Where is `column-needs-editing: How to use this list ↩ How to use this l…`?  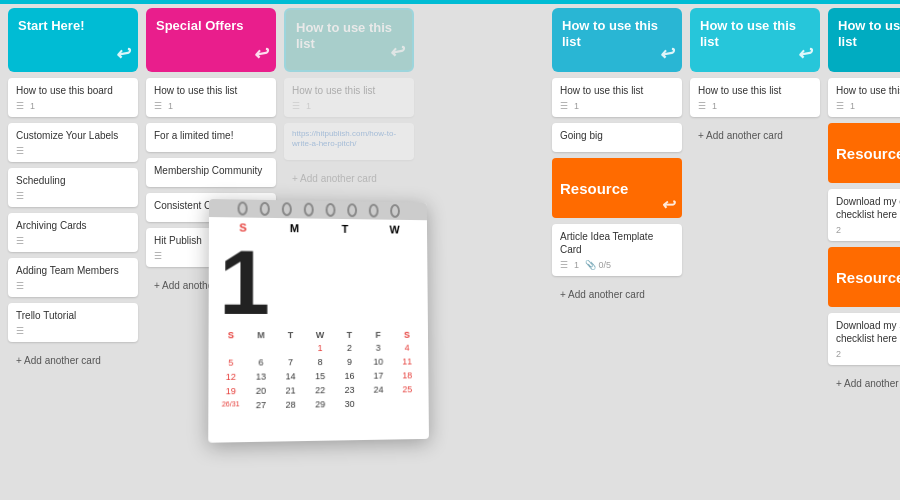
column-needs-editing: How to use this list ↩ How to use this l… is located at coordinates (864, 250).